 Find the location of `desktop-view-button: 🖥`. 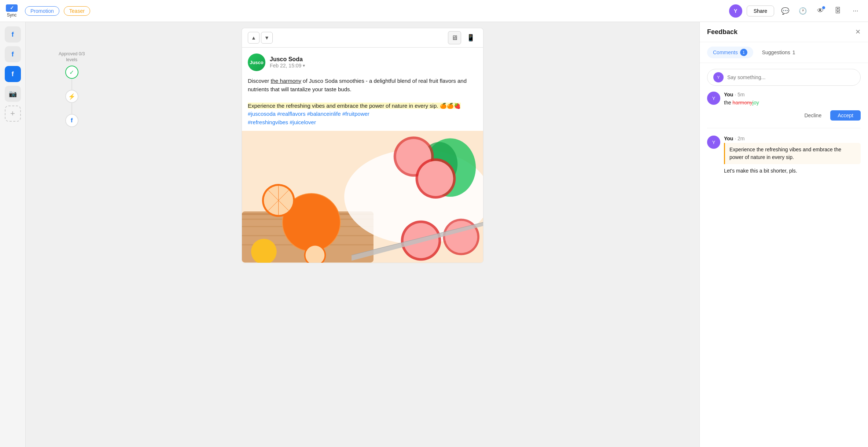

desktop-view-button: 🖥 is located at coordinates (455, 38).